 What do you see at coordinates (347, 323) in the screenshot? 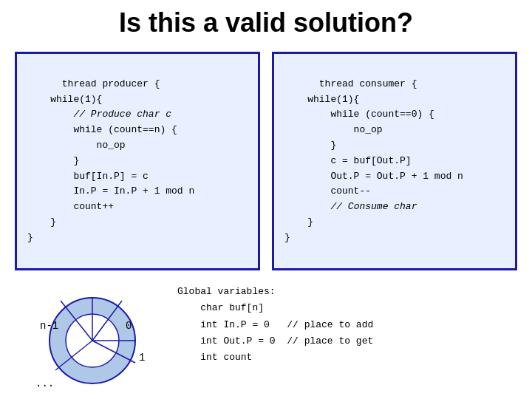
I see `global-vars: Global variables: char buf[n] int In.P =…` at bounding box center [347, 323].